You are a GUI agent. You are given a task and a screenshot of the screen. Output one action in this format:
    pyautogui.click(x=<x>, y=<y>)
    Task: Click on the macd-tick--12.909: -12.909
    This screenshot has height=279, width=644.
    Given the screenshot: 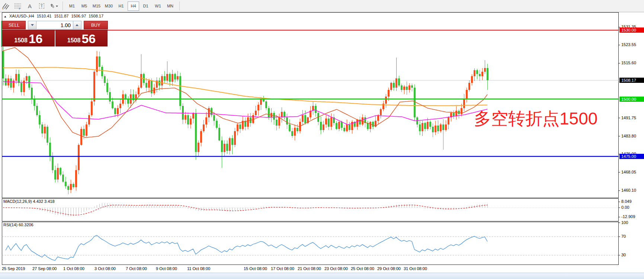 What is the action you would take?
    pyautogui.click(x=628, y=217)
    